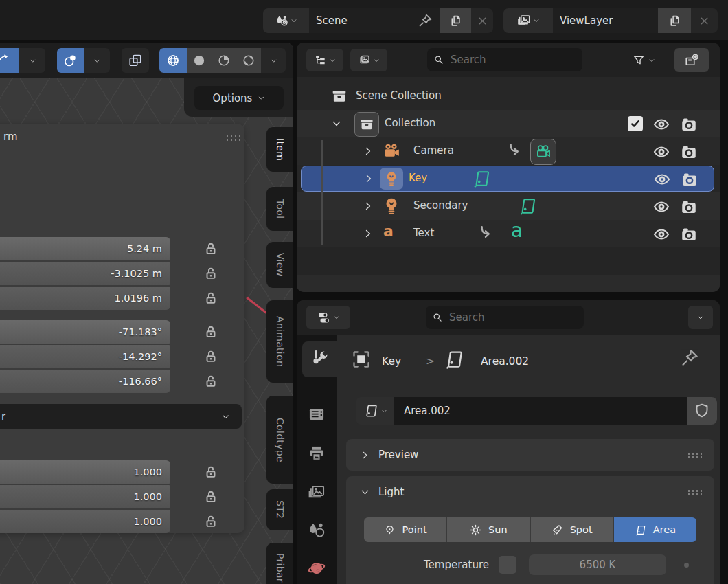 The height and width of the screenshot is (584, 728). I want to click on solid-shading-button, so click(199, 60).